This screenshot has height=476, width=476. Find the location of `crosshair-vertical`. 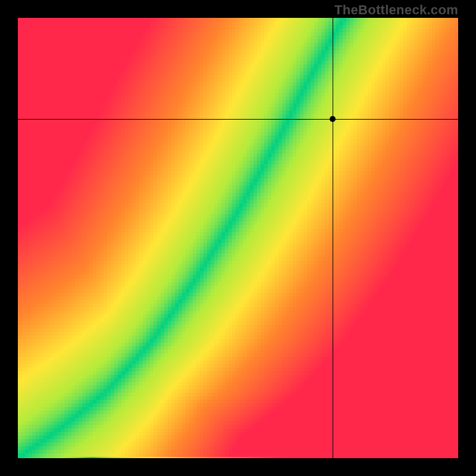

crosshair-vertical is located at coordinates (333, 238).